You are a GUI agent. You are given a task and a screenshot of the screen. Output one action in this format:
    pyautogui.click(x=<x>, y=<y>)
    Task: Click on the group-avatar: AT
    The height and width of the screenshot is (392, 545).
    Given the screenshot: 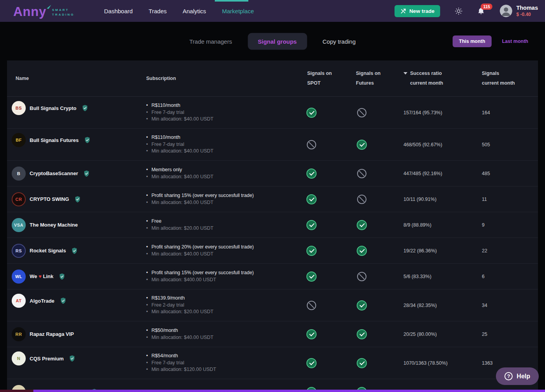 What is the action you would take?
    pyautogui.click(x=19, y=301)
    